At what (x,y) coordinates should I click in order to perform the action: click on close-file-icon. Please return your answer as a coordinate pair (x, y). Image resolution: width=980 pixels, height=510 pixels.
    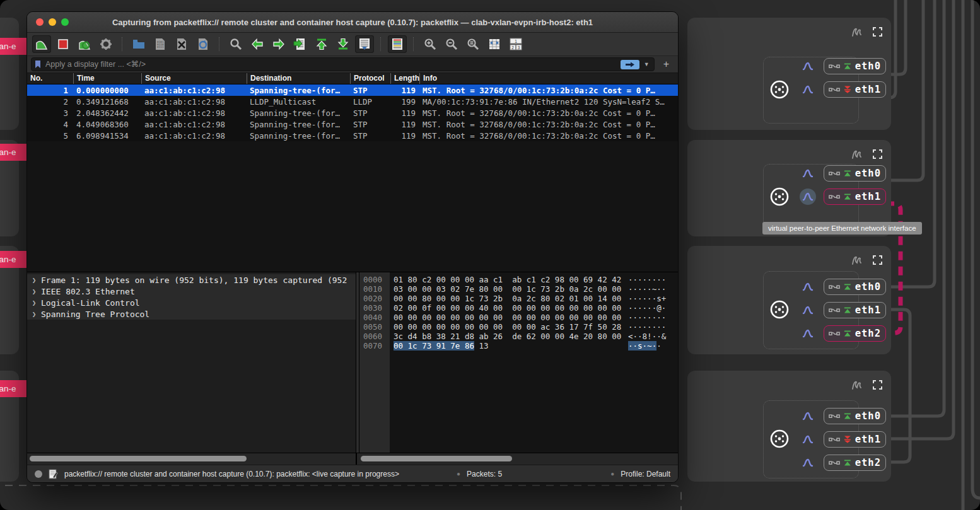
    Looking at the image, I should click on (182, 44).